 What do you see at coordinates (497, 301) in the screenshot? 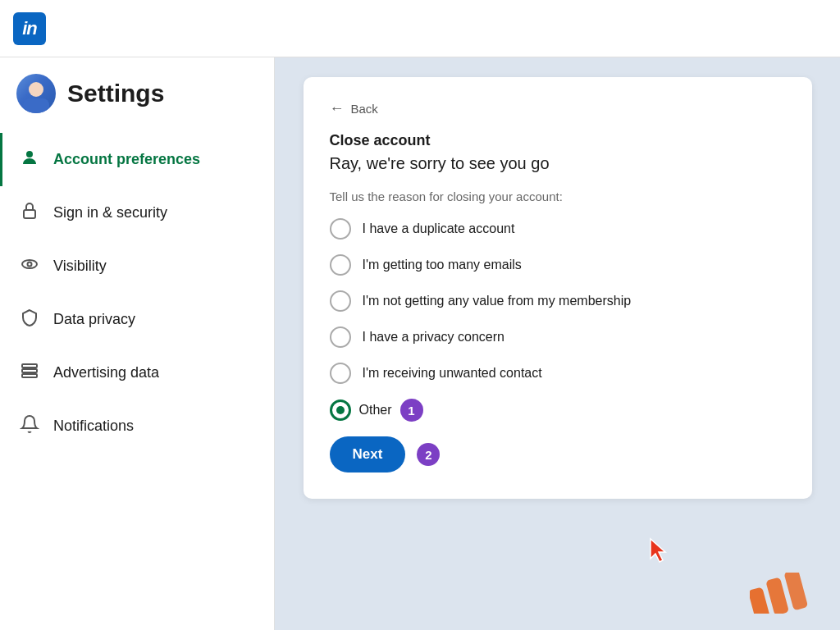
I see `option-label-no-value: I'm not getting any value from my member…` at bounding box center [497, 301].